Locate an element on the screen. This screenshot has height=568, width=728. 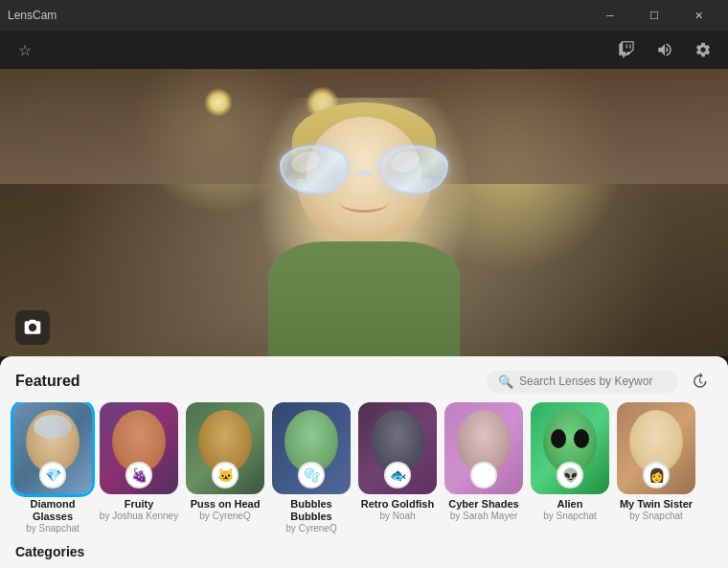
right-lens is located at coordinates (414, 170).